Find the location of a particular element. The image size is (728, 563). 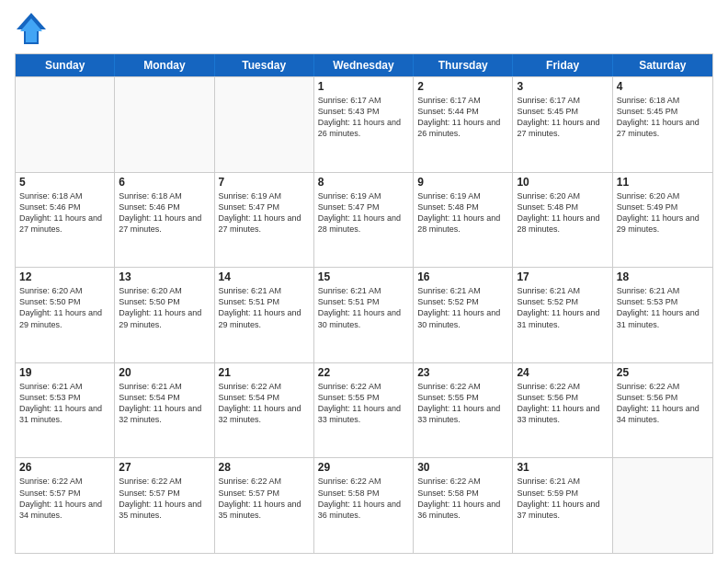

day-info: Sunrise: 6:21 AM Sunset: 5:59 PM Dayligh… is located at coordinates (563, 499).